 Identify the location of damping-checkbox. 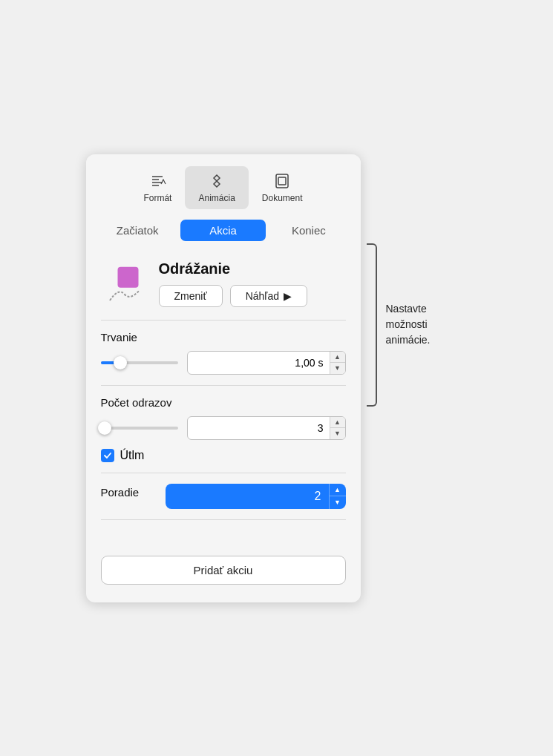
(108, 456).